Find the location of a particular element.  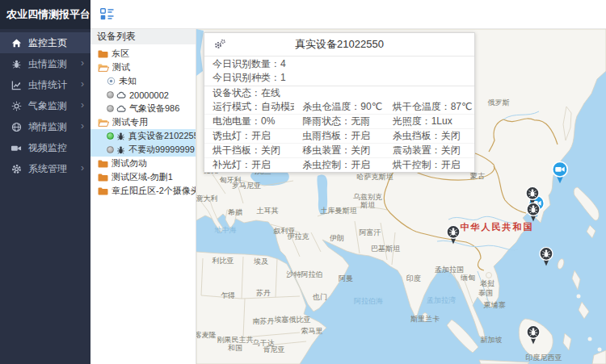

device-stat: 烘干控制：开启 is located at coordinates (430, 165).